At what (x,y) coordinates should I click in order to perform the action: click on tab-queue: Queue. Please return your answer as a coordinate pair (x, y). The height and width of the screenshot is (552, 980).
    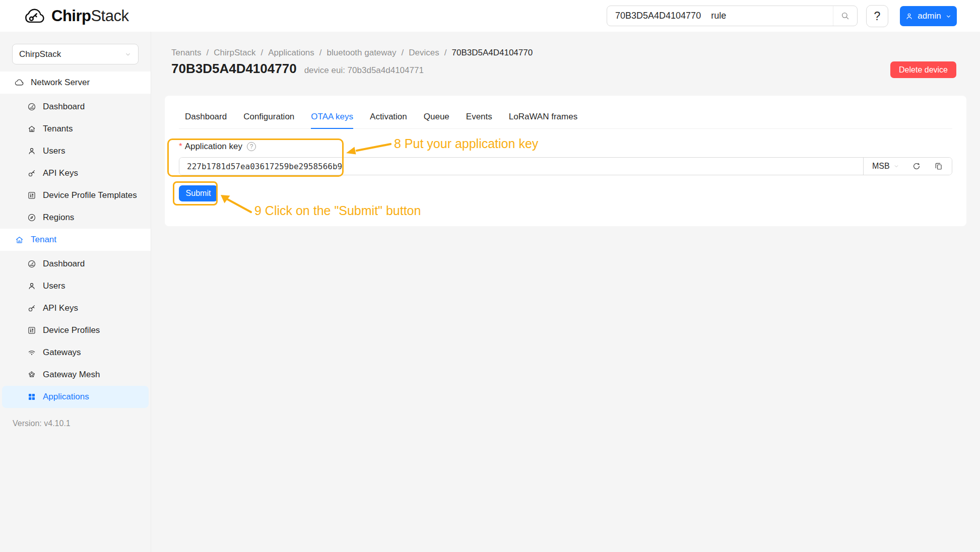
    Looking at the image, I should click on (436, 120).